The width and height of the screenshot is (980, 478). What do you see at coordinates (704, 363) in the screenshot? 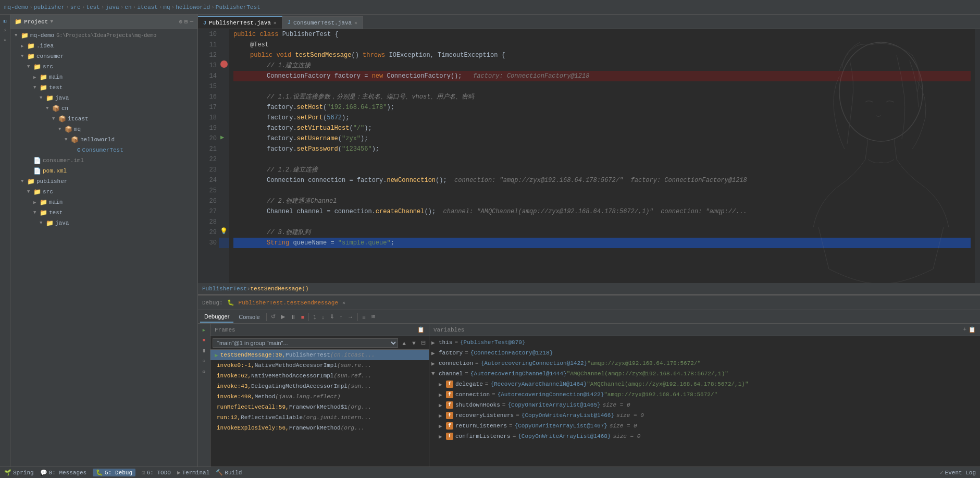
I see `var-item-connection: ▶ connection = {AutorecoveringConnection…` at bounding box center [704, 363].